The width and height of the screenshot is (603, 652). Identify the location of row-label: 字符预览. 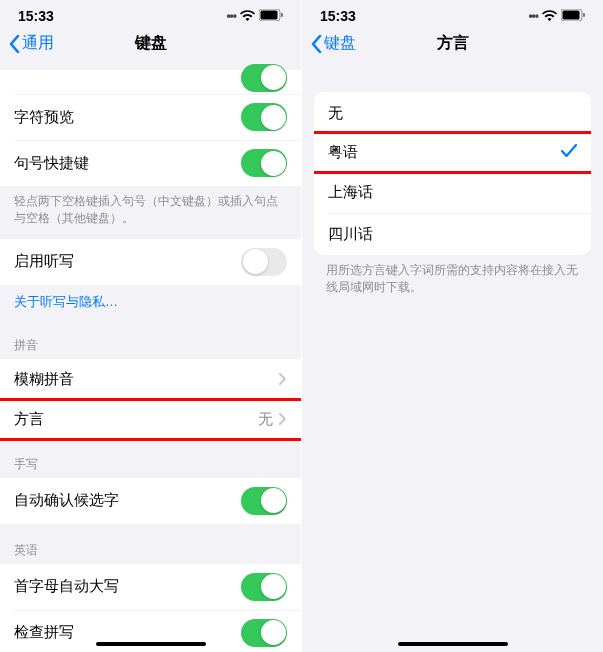
(44, 118).